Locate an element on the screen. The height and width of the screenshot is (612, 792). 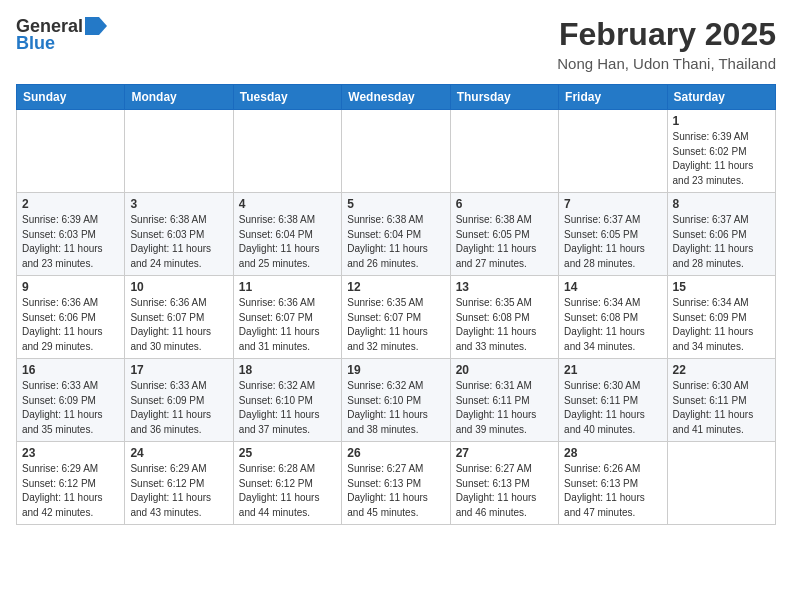
calendar-cell: 26Sunrise: 6:27 AMSunset: 6:13 PMDayligh… is located at coordinates (396, 484).